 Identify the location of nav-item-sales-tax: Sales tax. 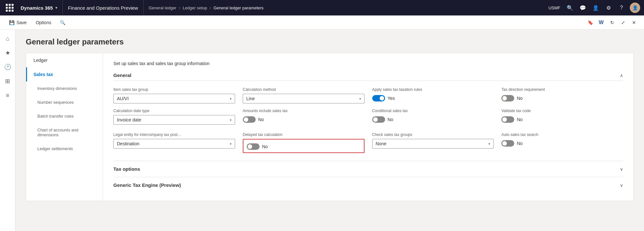
(64, 74).